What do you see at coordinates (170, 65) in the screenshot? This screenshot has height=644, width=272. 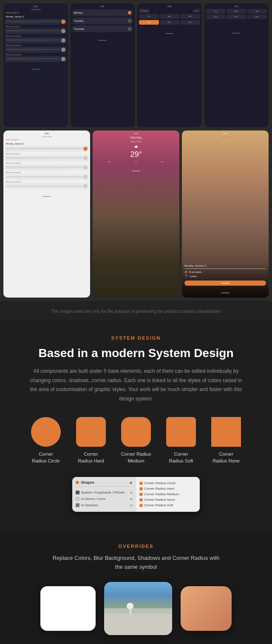 I see `phone-frame-3: 9:41 Thursday ▲ ▼ JUL AUG SEP OCT NOV DE…` at bounding box center [170, 65].